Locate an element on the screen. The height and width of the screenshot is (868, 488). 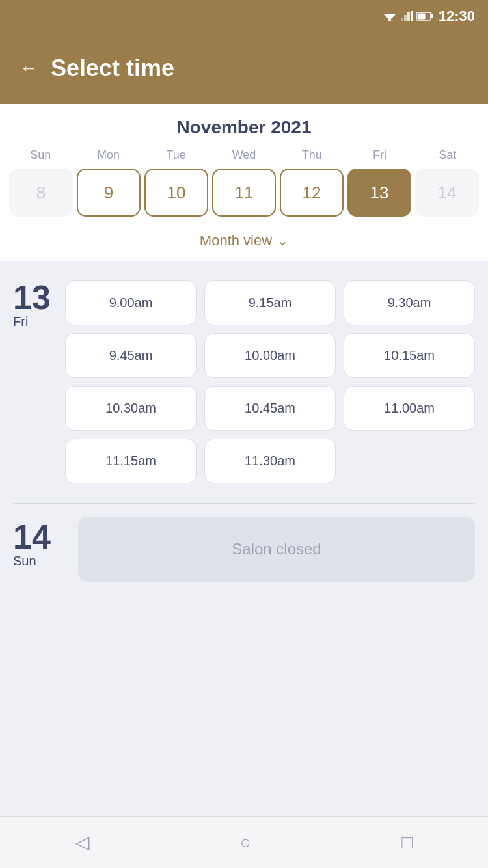
weekday-tue: Tue is located at coordinates (176, 155).